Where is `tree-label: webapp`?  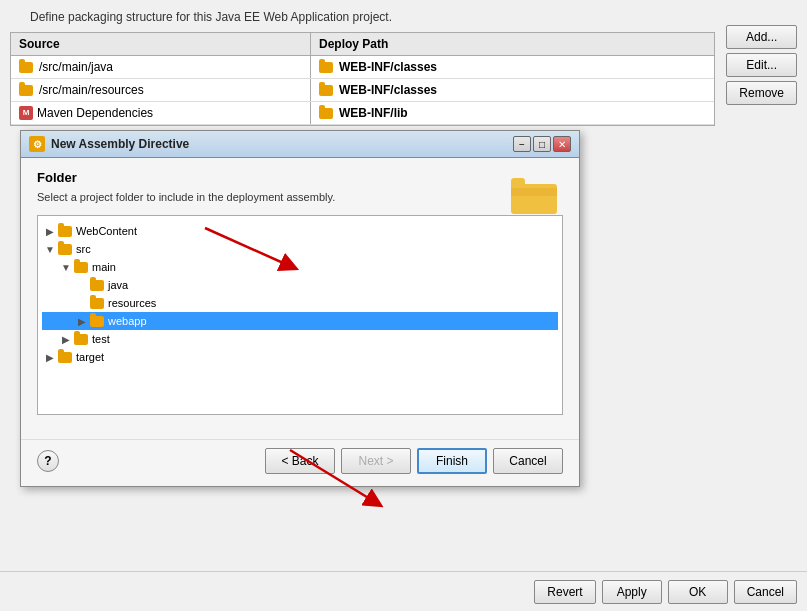 tree-label: webapp is located at coordinates (128, 321).